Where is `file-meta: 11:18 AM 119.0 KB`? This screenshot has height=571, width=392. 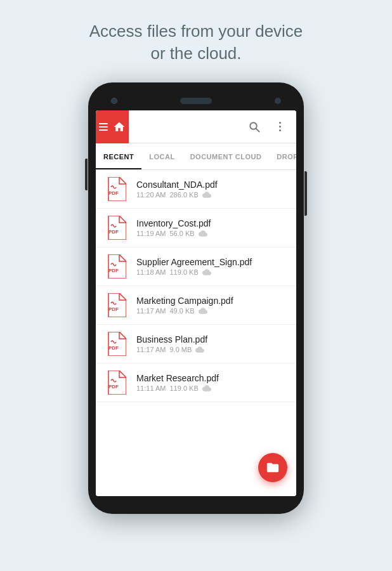
file-meta: 11:18 AM 119.0 KB is located at coordinates (212, 272).